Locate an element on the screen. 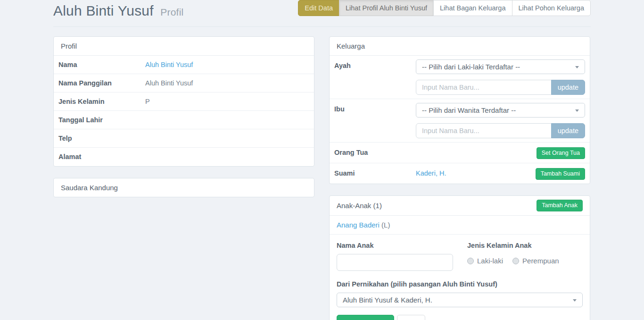  pernikahan-select-value: Aluh Binti Yusuf & Kaderi, H. is located at coordinates (388, 300).